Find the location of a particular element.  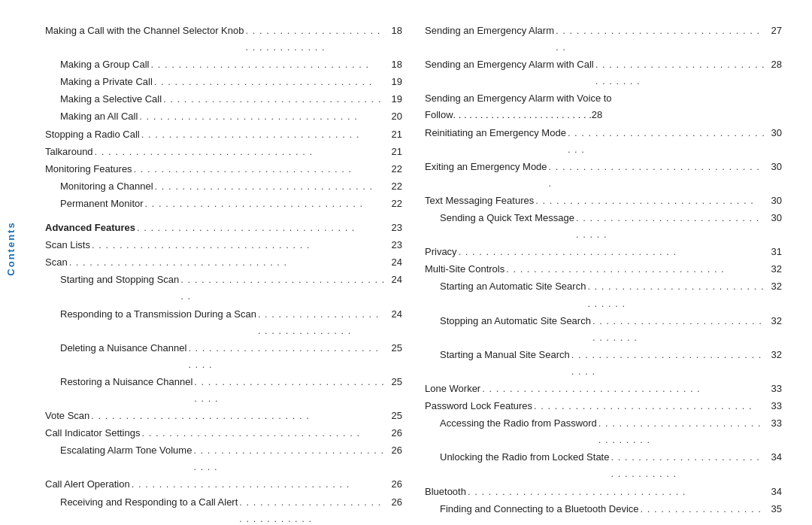

toc-entry: Finding and Connecting to a Bluetooth De… is located at coordinates (603, 513).